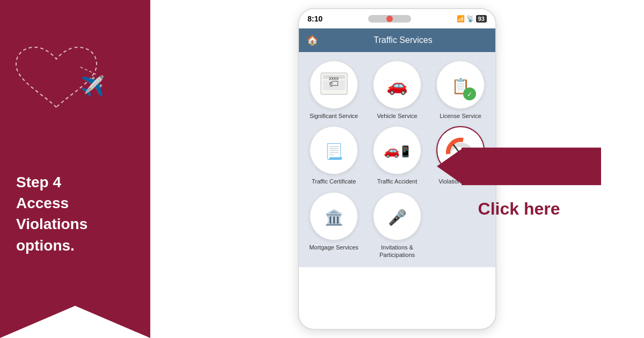  Describe the element at coordinates (397, 85) in the screenshot. I see `service-icon-vehicle: 🚗` at that location.